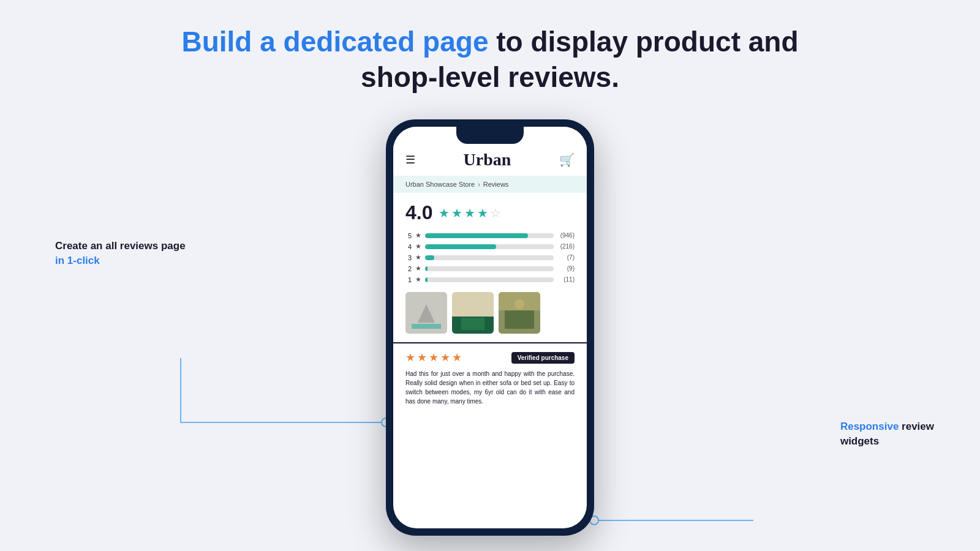 This screenshot has width=980, height=551. I want to click on review-star-3: ★, so click(434, 358).